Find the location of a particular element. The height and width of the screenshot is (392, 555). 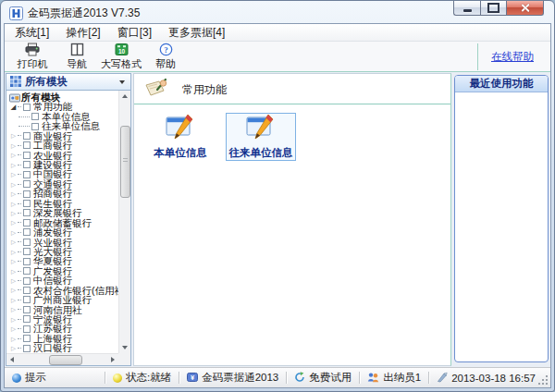

title-bar: 金码票据通2013 V7.35 is located at coordinates (278, 12).